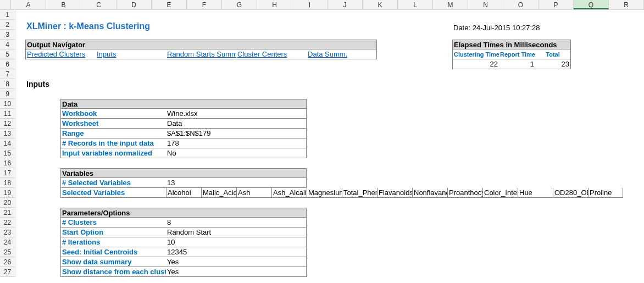 This screenshot has width=644, height=283. Describe the element at coordinates (113, 183) in the screenshot. I see `sel-count-label: # Selected Variables` at that location.